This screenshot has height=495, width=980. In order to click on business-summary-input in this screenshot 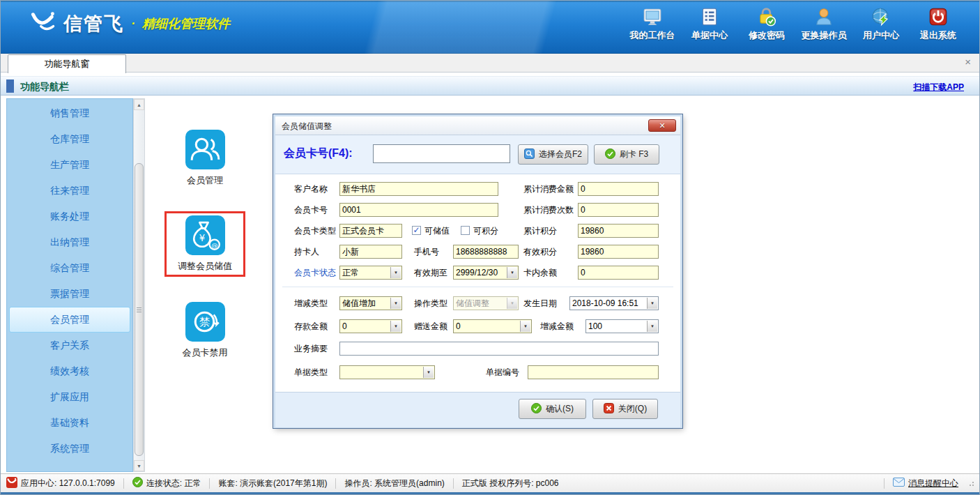, I will do `click(499, 349)`.